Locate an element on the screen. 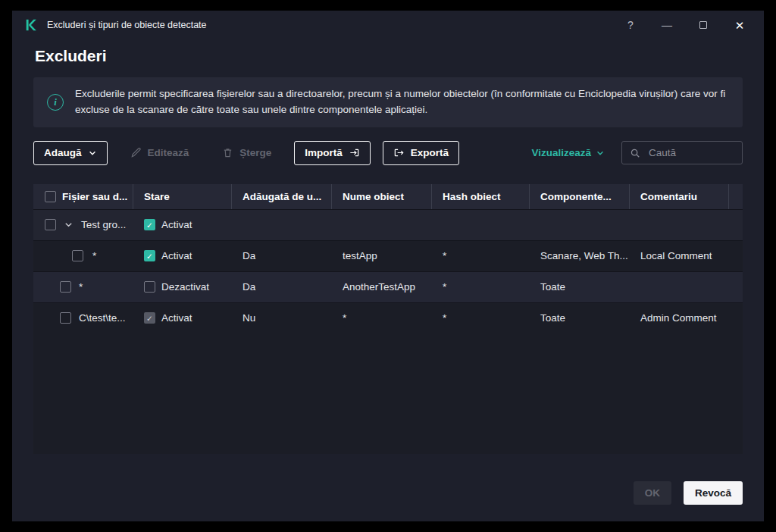  info-icon: i is located at coordinates (55, 102).